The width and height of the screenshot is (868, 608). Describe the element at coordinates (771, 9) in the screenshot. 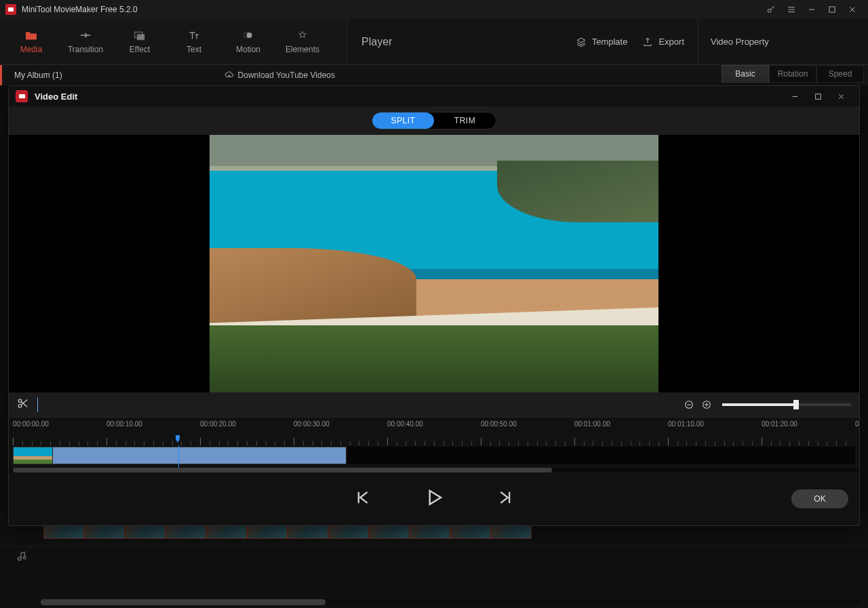

I see `license-key-icon` at that location.